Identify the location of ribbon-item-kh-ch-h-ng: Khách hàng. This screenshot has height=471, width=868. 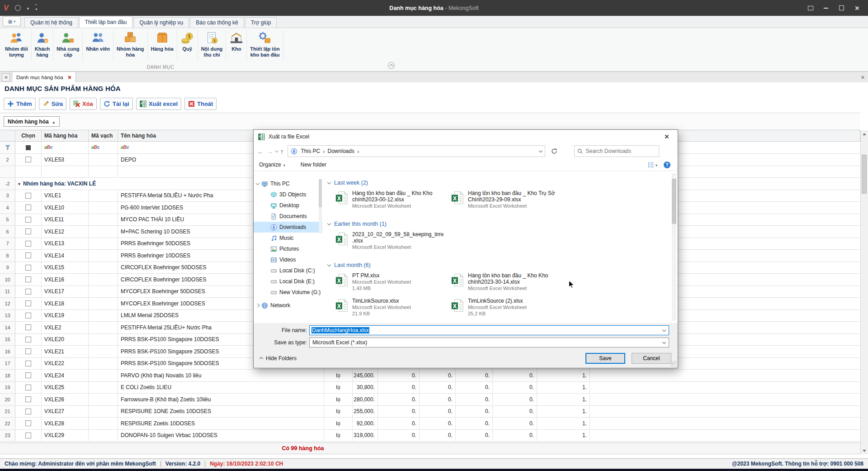
(42, 45).